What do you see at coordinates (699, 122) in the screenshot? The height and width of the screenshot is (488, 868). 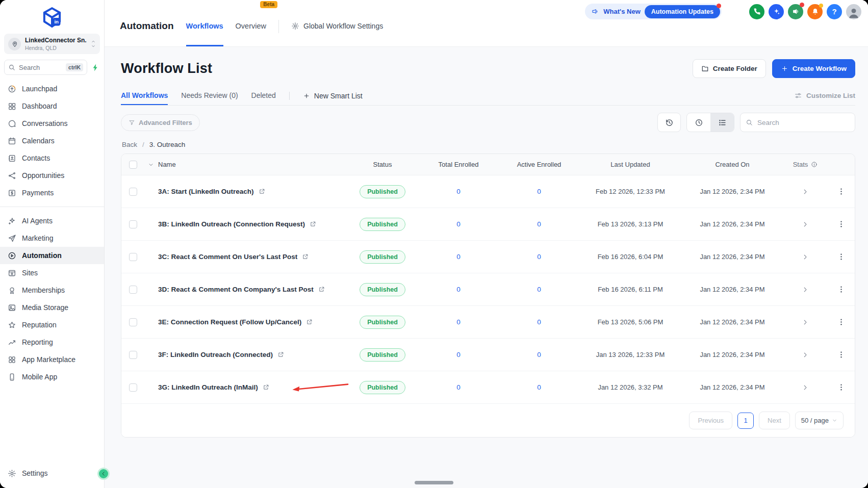 I see `recent-view-button` at bounding box center [699, 122].